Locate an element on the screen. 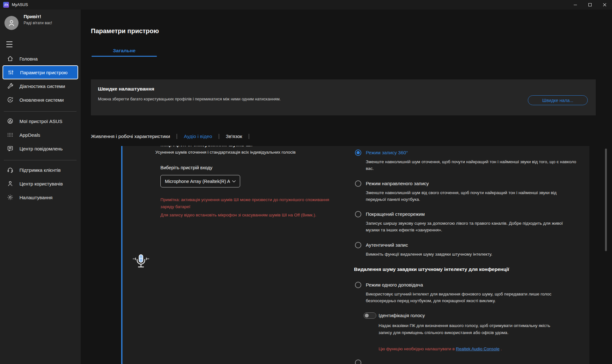 Image resolution: width=612 pixels, height=364 pixels. quick-settings-description: Можна зберегти багато користувацьких про… is located at coordinates (189, 99).